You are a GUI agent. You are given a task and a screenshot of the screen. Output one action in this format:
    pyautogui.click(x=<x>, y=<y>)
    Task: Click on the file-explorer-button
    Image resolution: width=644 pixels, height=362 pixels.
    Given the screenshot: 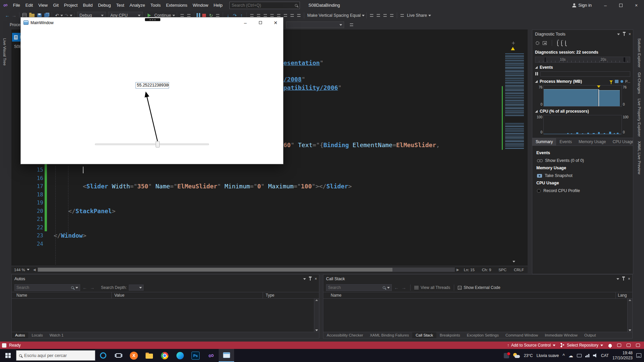 What is the action you would take?
    pyautogui.click(x=149, y=355)
    